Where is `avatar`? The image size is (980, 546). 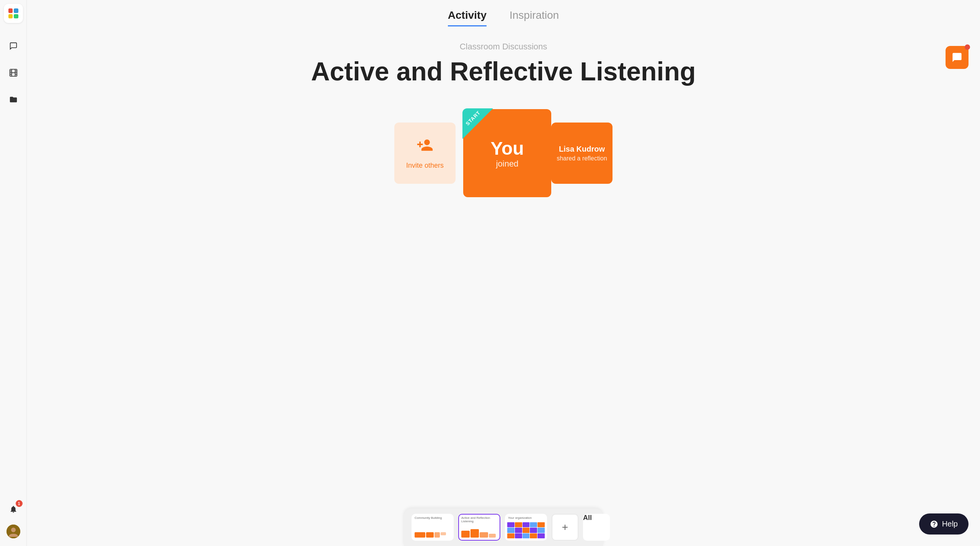 avatar is located at coordinates (13, 531).